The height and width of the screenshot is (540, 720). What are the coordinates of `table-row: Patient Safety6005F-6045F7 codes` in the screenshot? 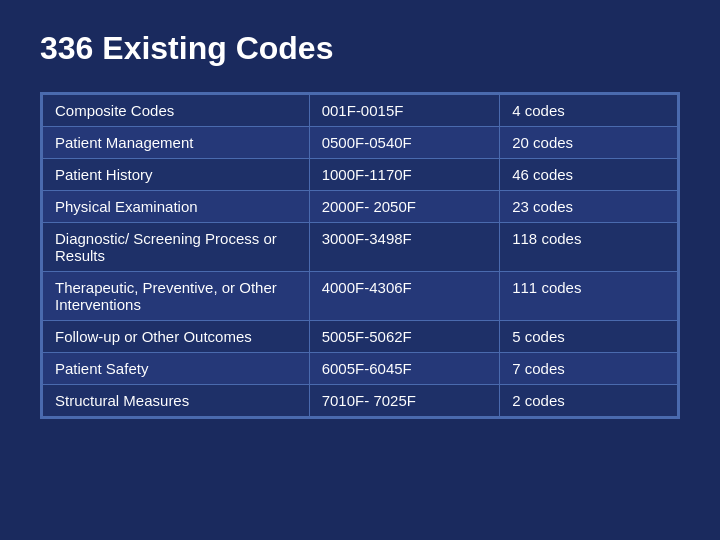 It's located at (360, 369).